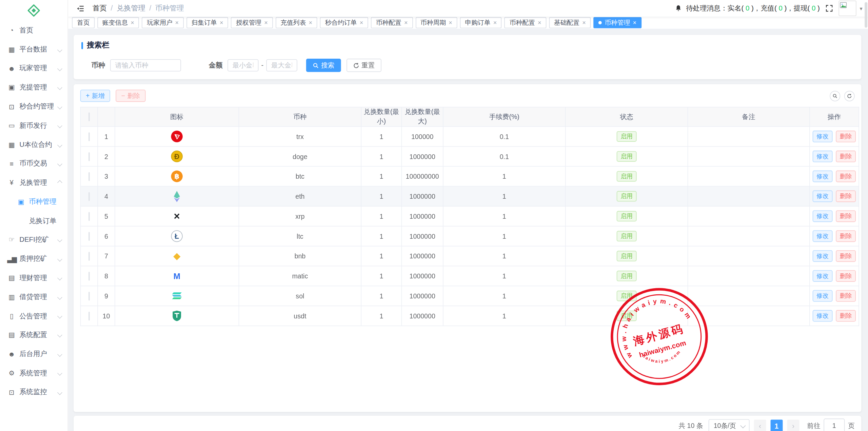 The height and width of the screenshot is (431, 868). I want to click on tab-归集订单: 归集订单×, so click(208, 23).